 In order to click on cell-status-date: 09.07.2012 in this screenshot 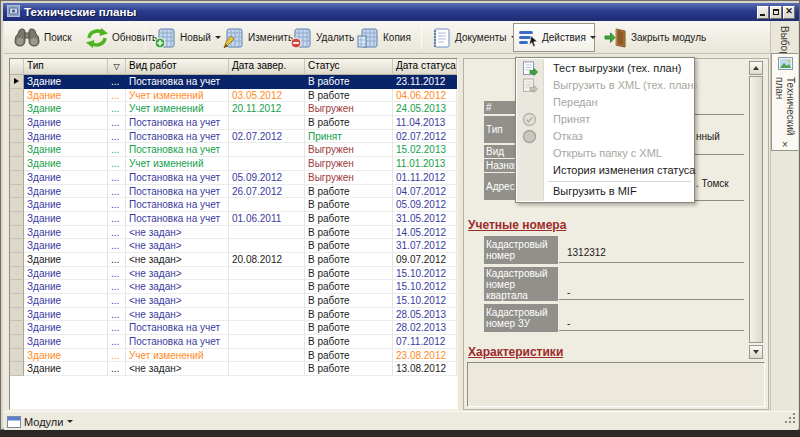, I will do `click(425, 260)`.